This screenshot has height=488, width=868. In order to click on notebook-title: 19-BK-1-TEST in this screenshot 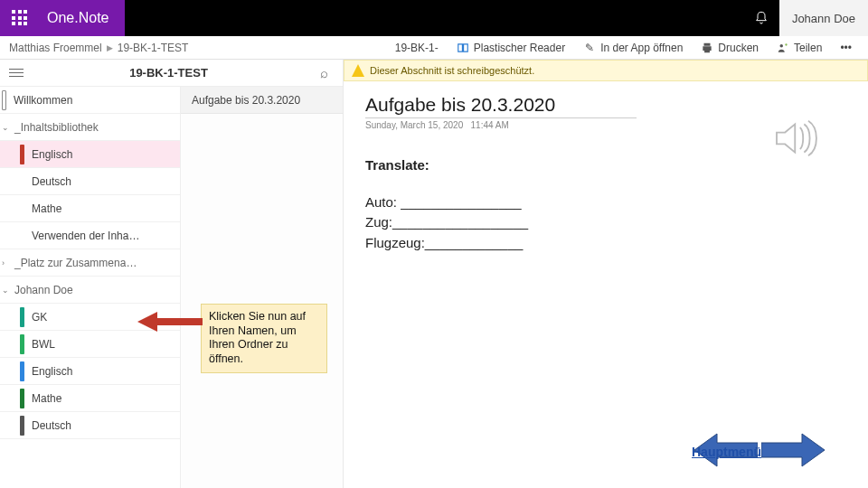, I will do `click(168, 72)`.